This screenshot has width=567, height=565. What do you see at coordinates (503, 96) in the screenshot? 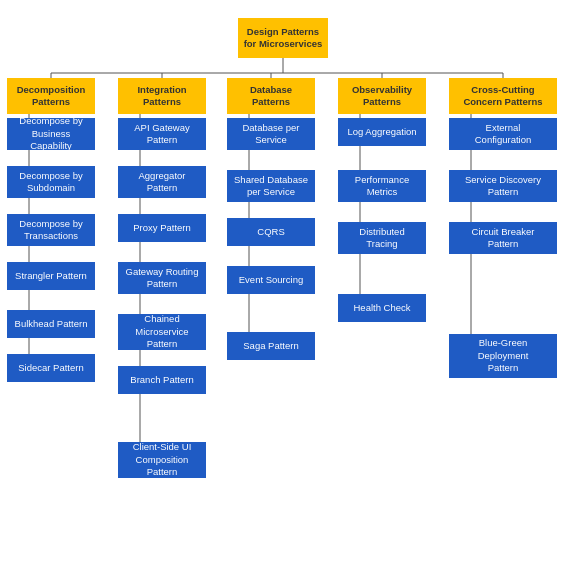
I see `col-header-crosscutting: Cross-Cutting Concern Patterns` at bounding box center [503, 96].